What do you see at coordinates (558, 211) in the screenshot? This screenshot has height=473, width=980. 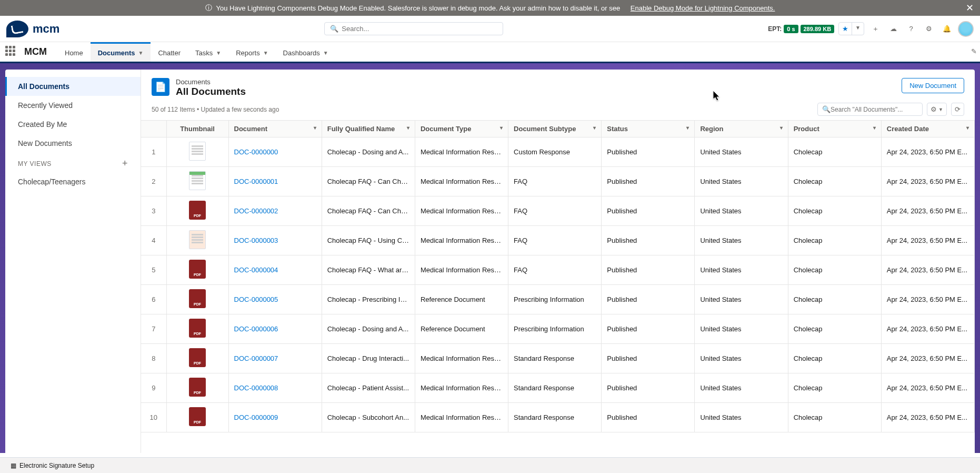 I see `table-row: 3DOC-0000002Cholecap FAQ - Can Chol...Me…` at bounding box center [558, 211].